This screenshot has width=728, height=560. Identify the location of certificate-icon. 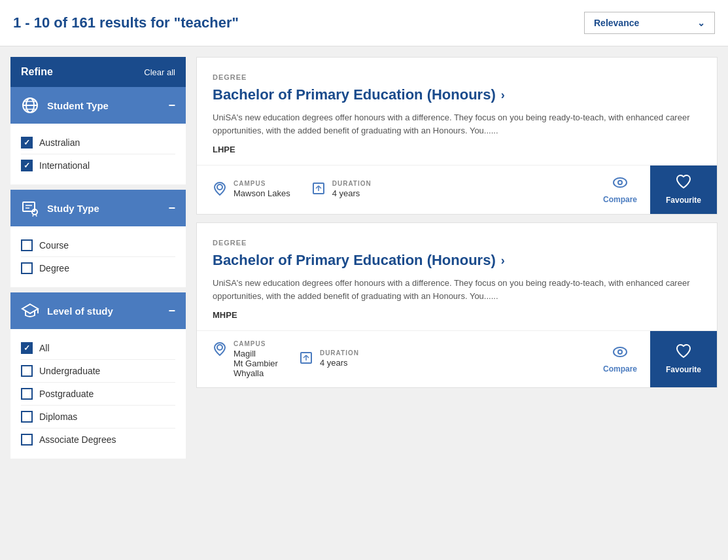
(30, 208).